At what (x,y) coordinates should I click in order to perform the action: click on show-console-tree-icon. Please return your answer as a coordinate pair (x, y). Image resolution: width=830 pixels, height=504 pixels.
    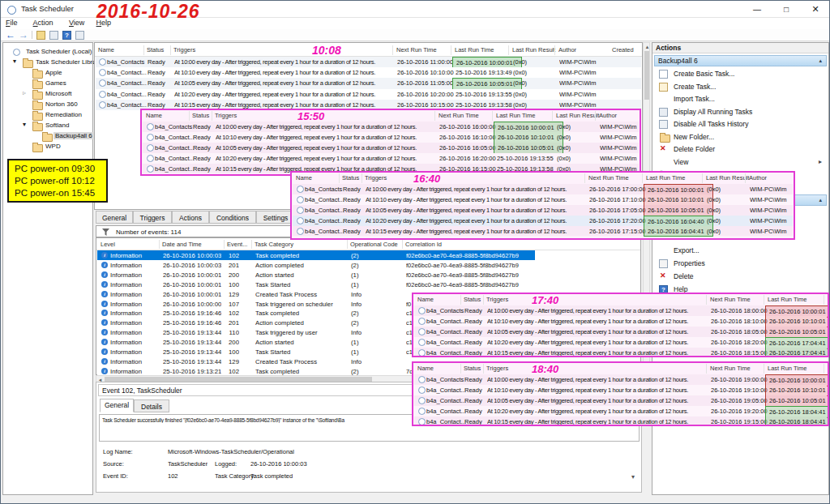
    Looking at the image, I should click on (41, 36).